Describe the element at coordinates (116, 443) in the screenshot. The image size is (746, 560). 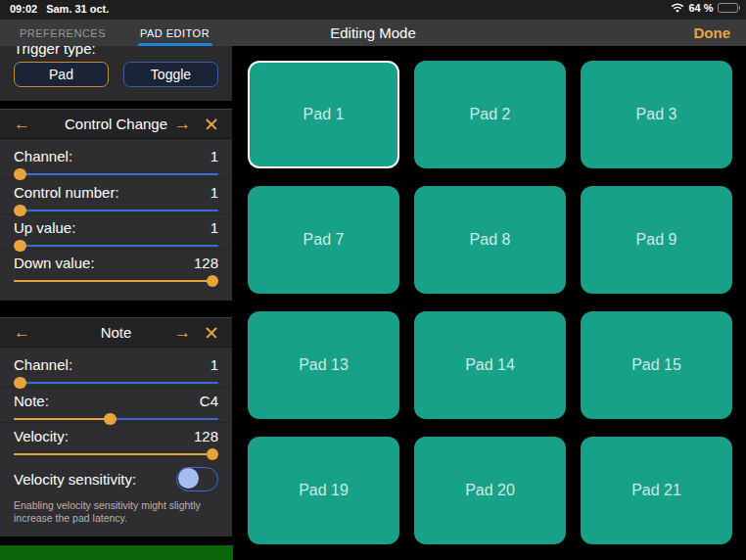
I see `note-rows: Channel:1Note:C4Velocity:128Velocity sen…` at that location.